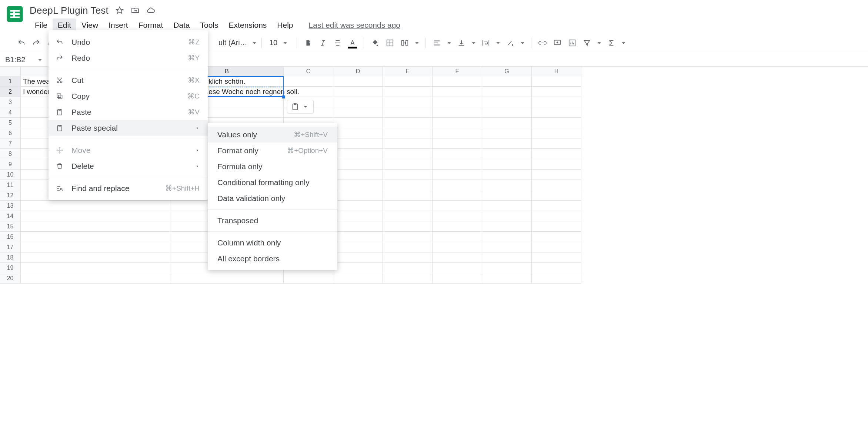 The height and width of the screenshot is (422, 868). I want to click on cell-A18, so click(96, 258).